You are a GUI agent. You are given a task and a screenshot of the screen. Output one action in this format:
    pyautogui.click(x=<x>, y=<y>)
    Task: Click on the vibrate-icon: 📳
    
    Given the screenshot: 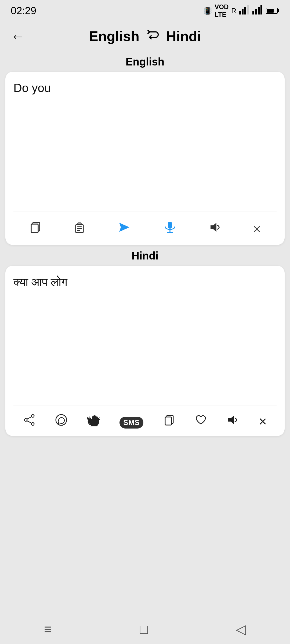 What is the action you would take?
    pyautogui.click(x=208, y=11)
    